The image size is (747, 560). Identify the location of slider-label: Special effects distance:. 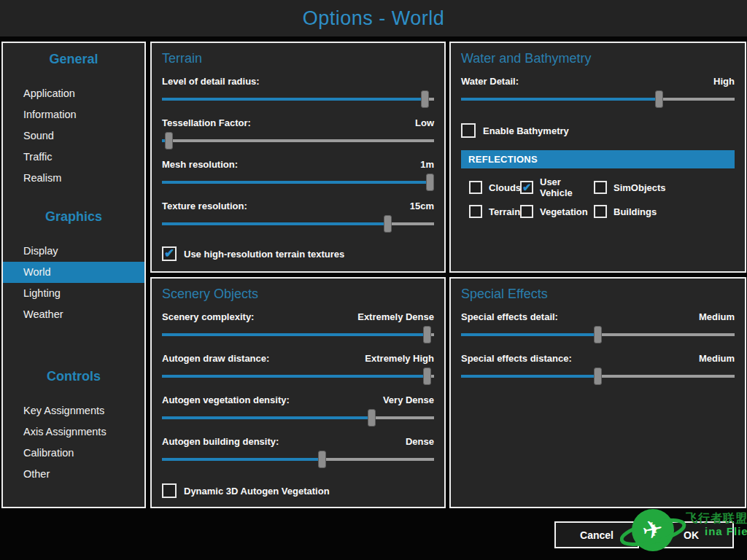
(516, 359).